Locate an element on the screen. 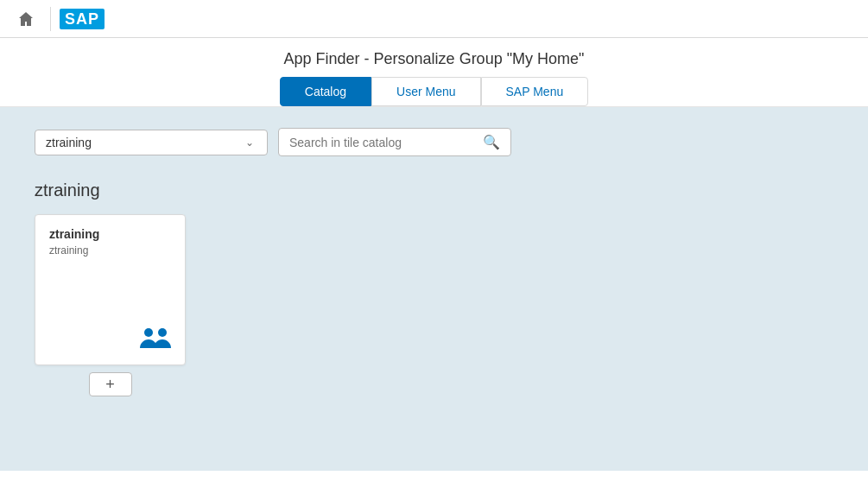 Image resolution: width=868 pixels, height=488 pixels. tab-sap-menu: SAP Menu is located at coordinates (535, 92).